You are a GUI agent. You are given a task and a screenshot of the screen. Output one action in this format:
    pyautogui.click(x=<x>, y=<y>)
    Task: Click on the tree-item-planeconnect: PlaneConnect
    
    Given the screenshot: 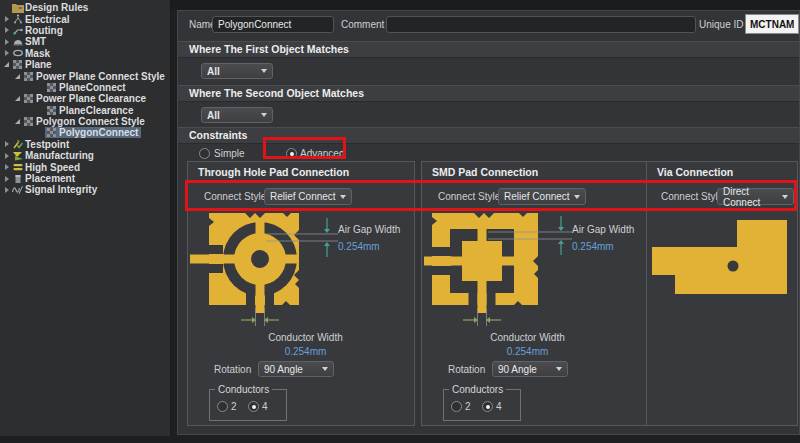 What is the action you would take?
    pyautogui.click(x=85, y=88)
    